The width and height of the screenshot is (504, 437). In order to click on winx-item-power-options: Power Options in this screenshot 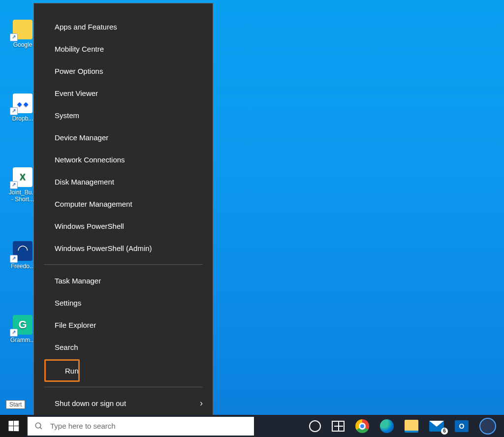, I will do `click(123, 71)`.